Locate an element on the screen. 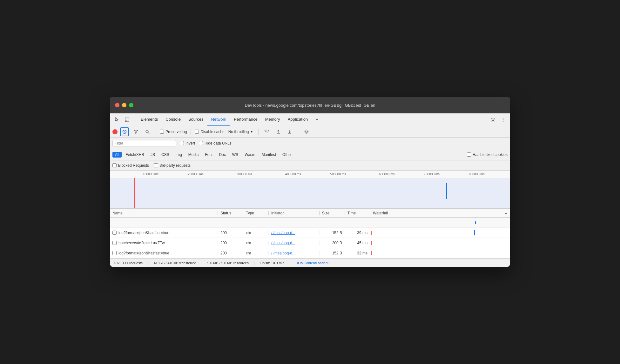  sort-icon: ▲ is located at coordinates (506, 213).